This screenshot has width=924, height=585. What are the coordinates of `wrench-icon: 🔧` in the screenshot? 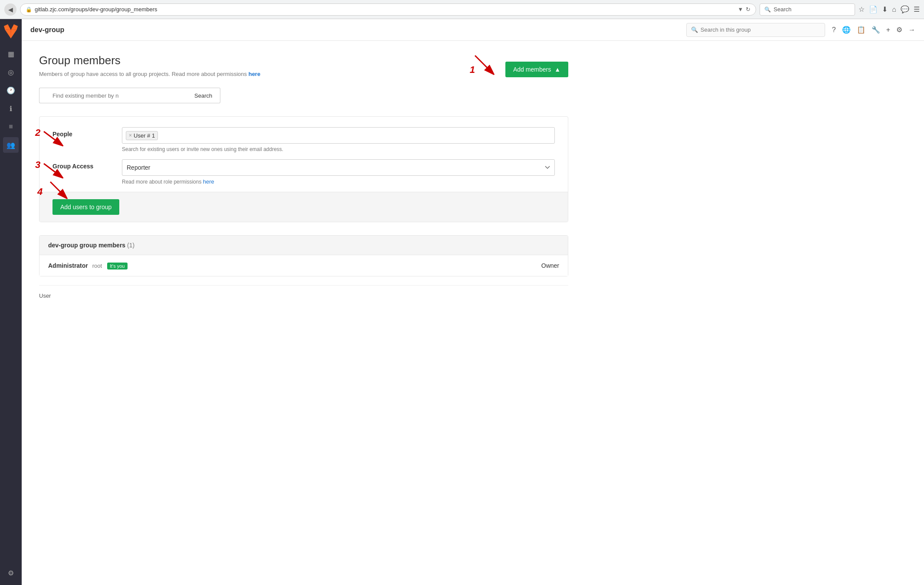 It's located at (876, 30).